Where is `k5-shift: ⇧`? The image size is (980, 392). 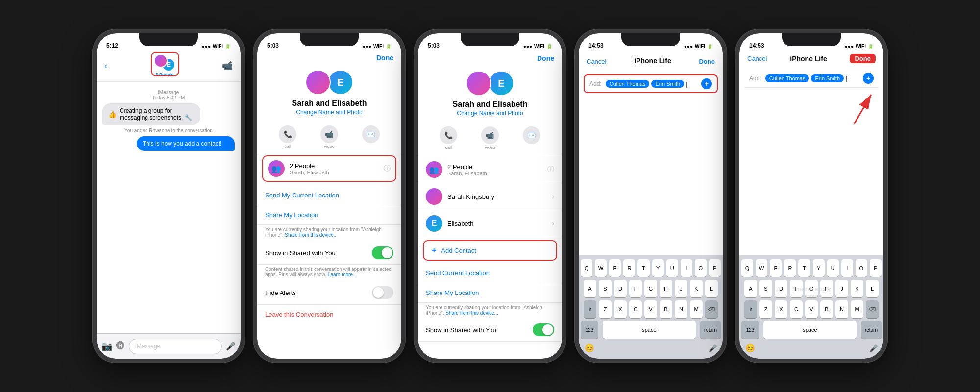
k5-shift: ⇧ is located at coordinates (751, 309).